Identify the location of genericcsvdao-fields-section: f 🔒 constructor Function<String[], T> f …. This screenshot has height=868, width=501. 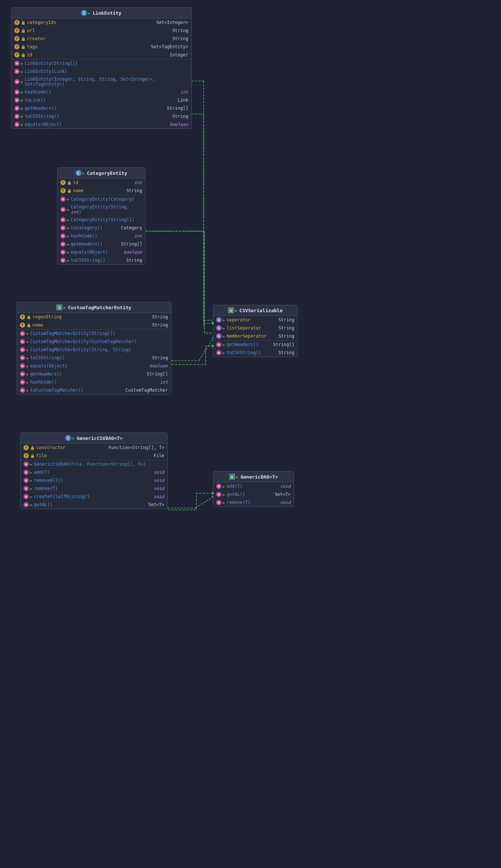
(94, 452).